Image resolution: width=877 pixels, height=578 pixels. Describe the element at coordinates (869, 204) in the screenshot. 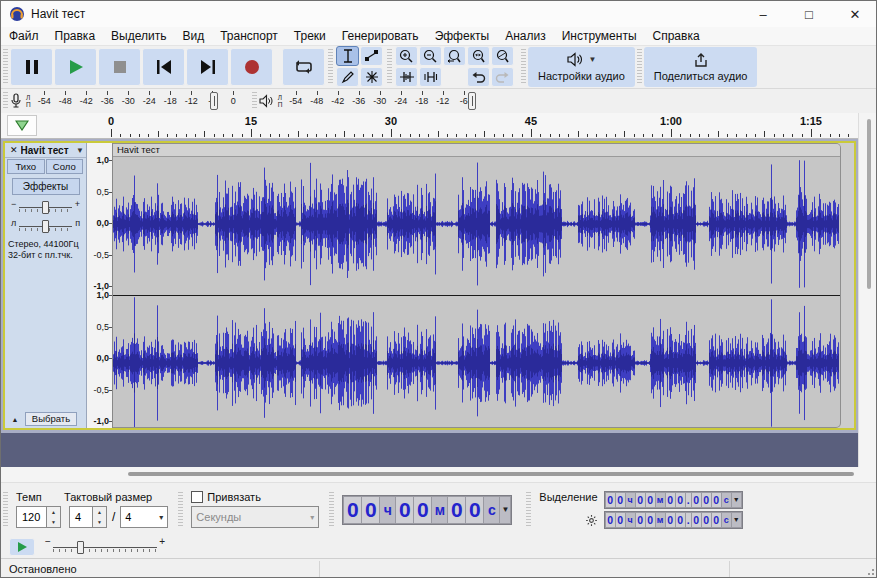

I see `vertical-scrollbar-thumb` at that location.